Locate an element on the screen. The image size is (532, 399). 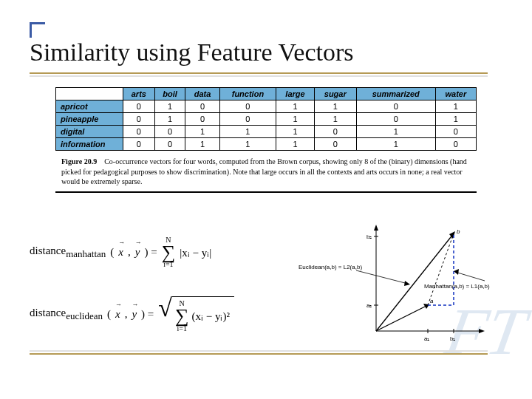
col-header: arts is located at coordinates (139, 95).